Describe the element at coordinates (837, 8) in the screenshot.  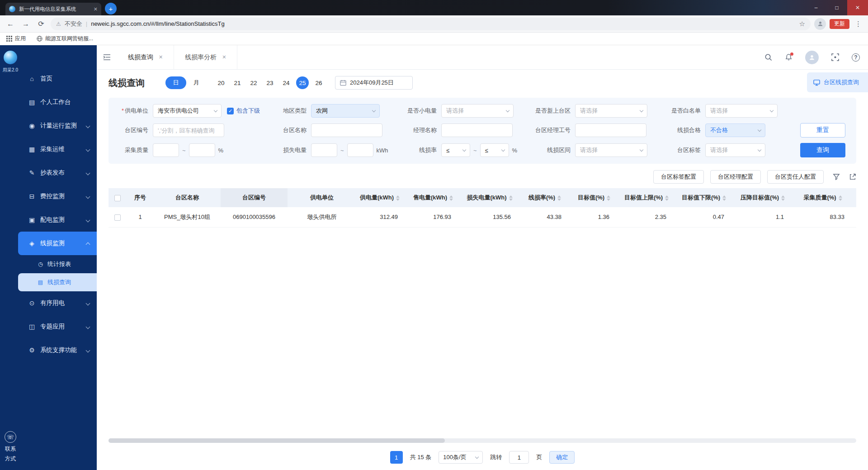
I see `window-maximize-button: □` at that location.